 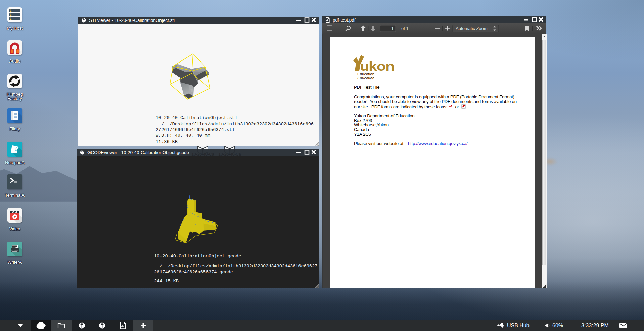 What do you see at coordinates (195, 130) in the screenshot?
I see `svg-text: 2726174696f6e4f626a656374.stl` at bounding box center [195, 130].